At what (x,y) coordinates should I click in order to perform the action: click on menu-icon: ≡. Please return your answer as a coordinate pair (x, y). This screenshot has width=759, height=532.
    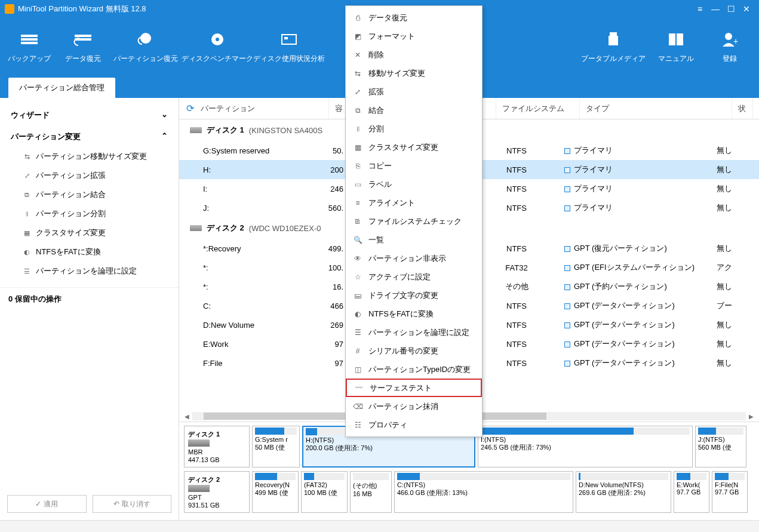
    Looking at the image, I should click on (700, 9).